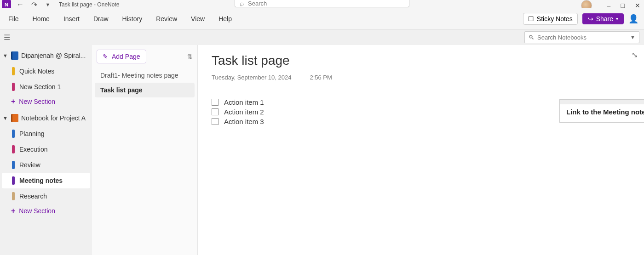 The image size is (644, 255). What do you see at coordinates (53, 118) in the screenshot?
I see `notebook-name: Notebook for Project A` at bounding box center [53, 118].